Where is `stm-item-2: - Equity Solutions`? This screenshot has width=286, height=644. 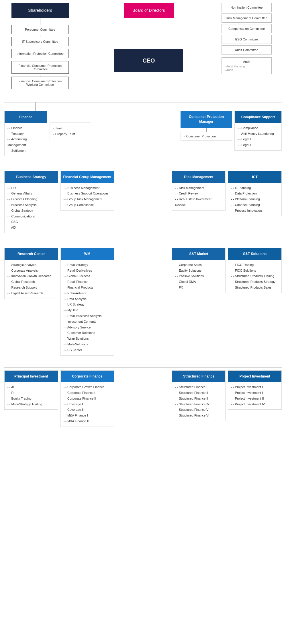
stm-item-2: - Equity Solutions is located at coordinates (199, 271).